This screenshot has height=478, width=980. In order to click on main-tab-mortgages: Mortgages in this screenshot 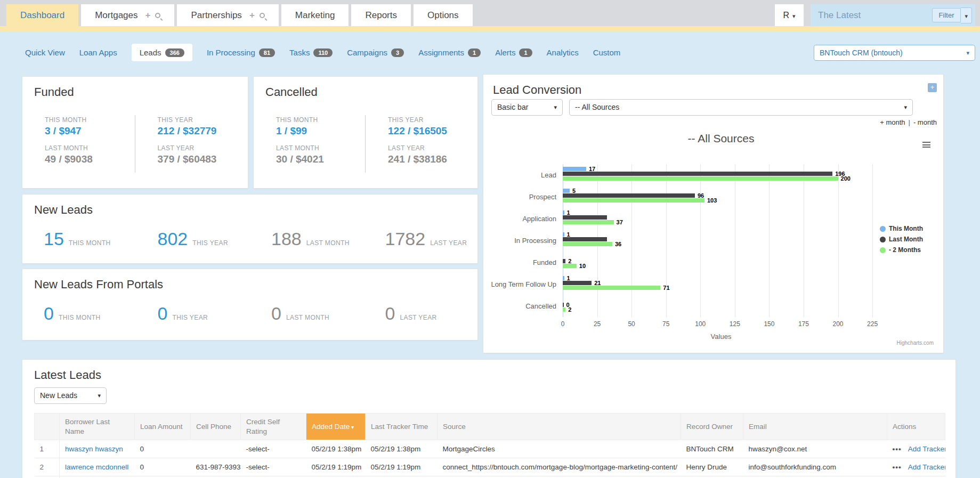, I will do `click(128, 15)`.